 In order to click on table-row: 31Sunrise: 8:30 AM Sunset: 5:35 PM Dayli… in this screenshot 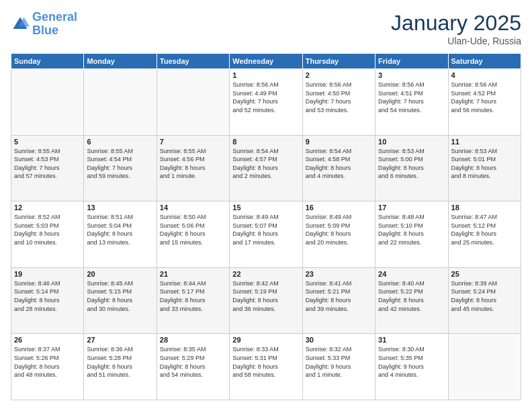, I will do `click(412, 367)`.